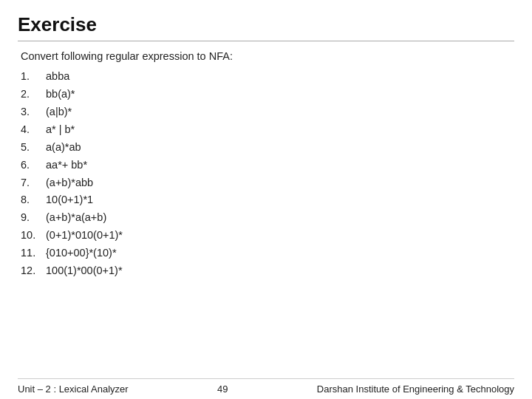  Describe the element at coordinates (267, 183) in the screenshot. I see `list-item: 7.(a+b)*abb` at that location.